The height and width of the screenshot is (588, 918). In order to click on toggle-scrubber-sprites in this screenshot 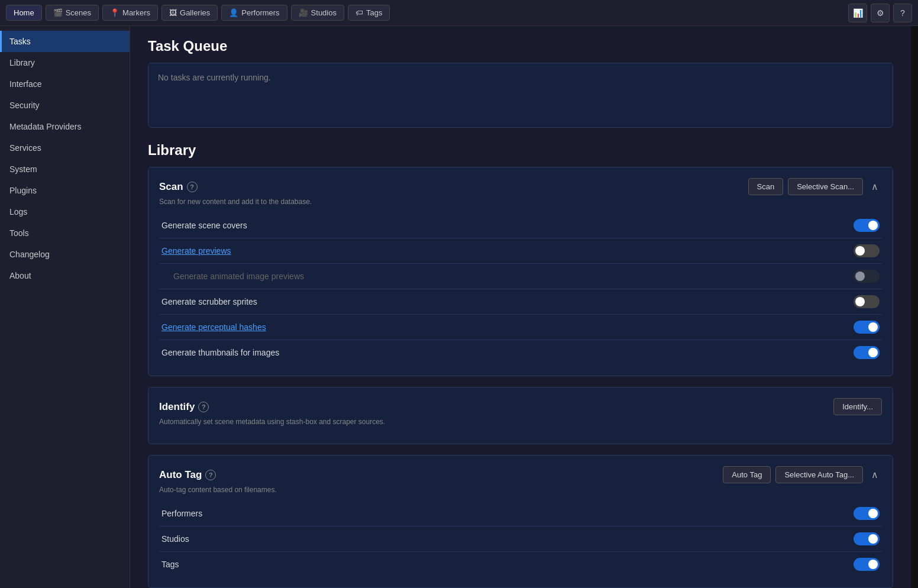, I will do `click(867, 302)`.